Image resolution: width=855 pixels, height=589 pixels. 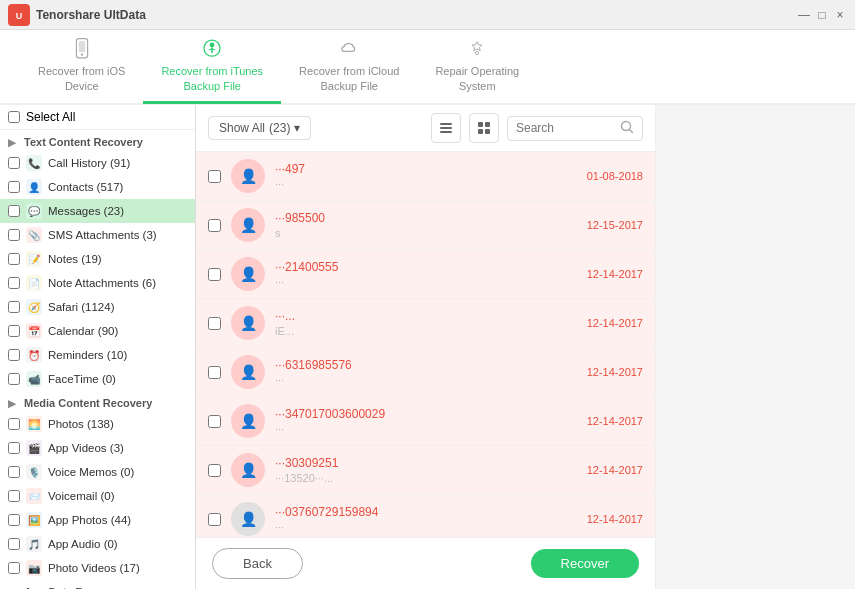 I want to click on minimize-button: —, so click(x=804, y=15).